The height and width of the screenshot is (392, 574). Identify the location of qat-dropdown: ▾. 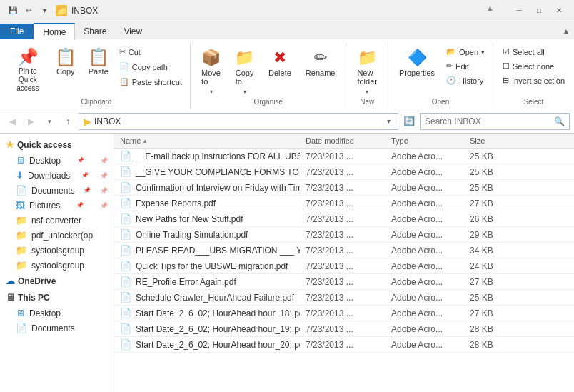
(44, 11).